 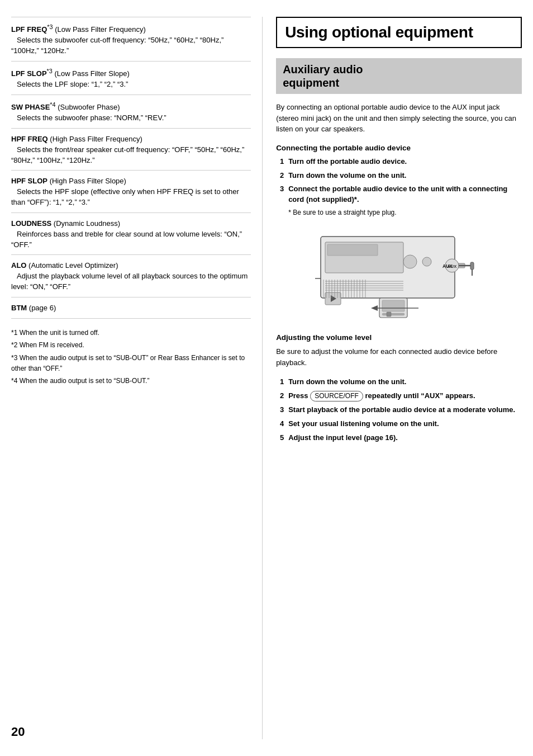 What do you see at coordinates (399, 274) in the screenshot?
I see `device-svg: AUX` at bounding box center [399, 274].